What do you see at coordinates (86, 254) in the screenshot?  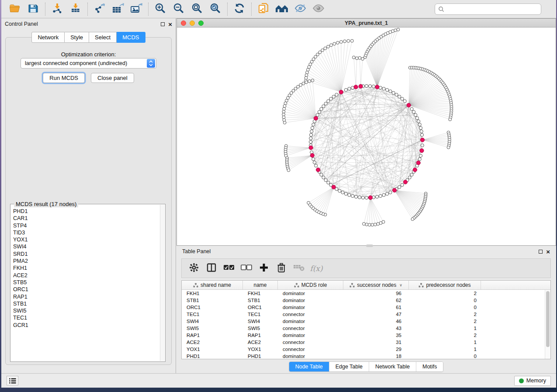 I see `mcds-result-item: SRD1` at bounding box center [86, 254].